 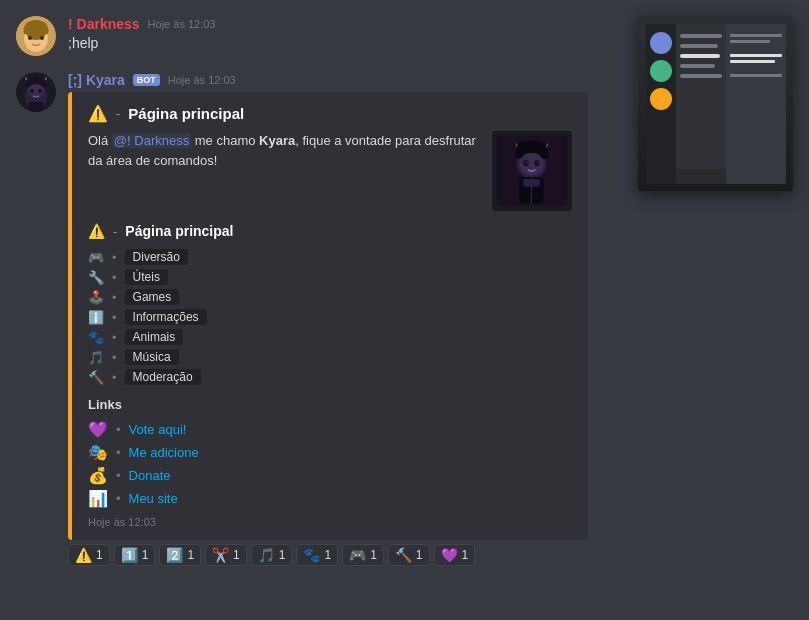 What do you see at coordinates (130, 555) in the screenshot?
I see `reaction-emoji: 1️⃣` at bounding box center [130, 555].